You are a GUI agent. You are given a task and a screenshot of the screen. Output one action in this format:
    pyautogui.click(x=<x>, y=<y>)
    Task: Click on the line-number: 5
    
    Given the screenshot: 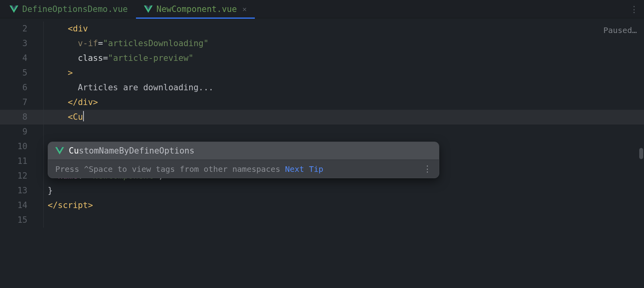 What is the action you would take?
    pyautogui.click(x=22, y=73)
    